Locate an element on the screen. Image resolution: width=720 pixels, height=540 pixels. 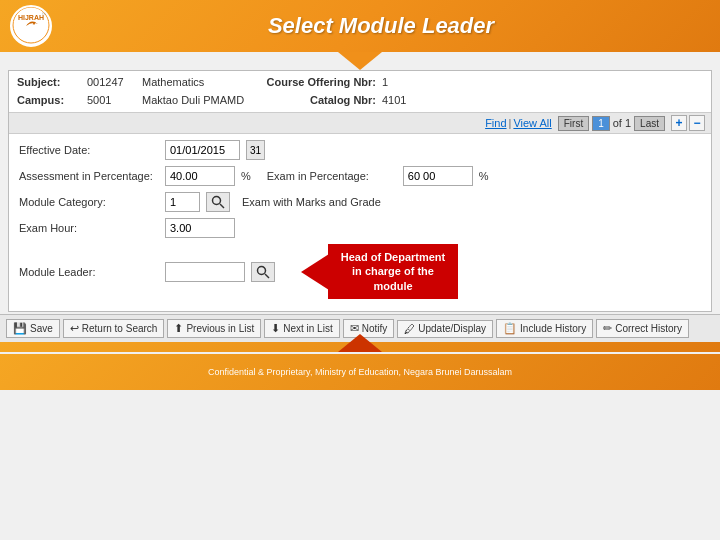
nav-links: Find | View All is located at coordinates (518, 123).